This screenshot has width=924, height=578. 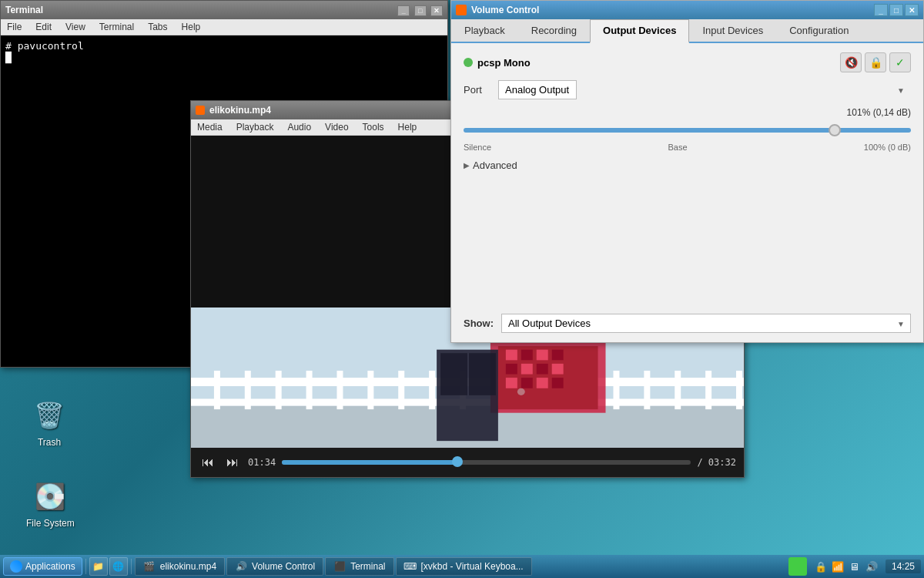 What do you see at coordinates (479, 324) in the screenshot?
I see `show-label: Show:` at bounding box center [479, 324].